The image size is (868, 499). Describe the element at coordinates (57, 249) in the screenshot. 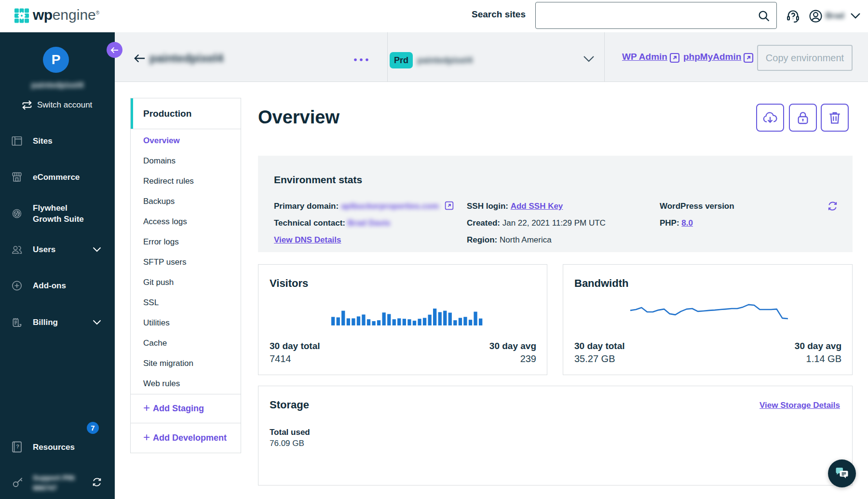

I see `sidebar-item-users: Users` at that location.